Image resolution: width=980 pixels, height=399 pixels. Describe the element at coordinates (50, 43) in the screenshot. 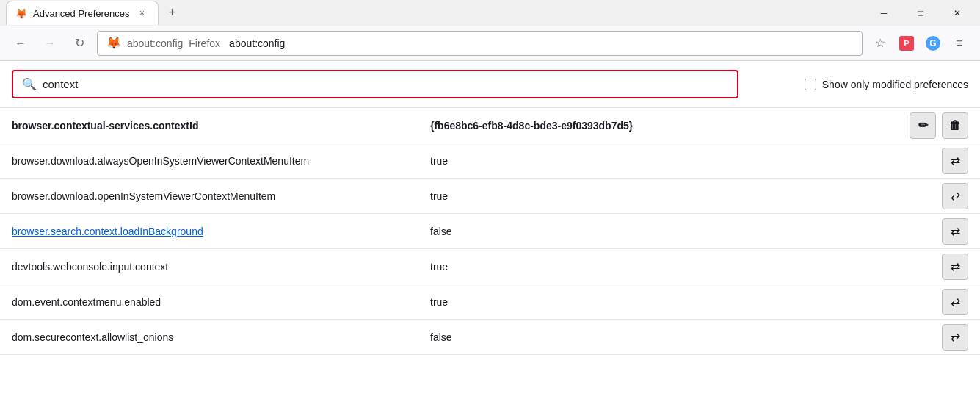

I see `forward-button: →` at that location.